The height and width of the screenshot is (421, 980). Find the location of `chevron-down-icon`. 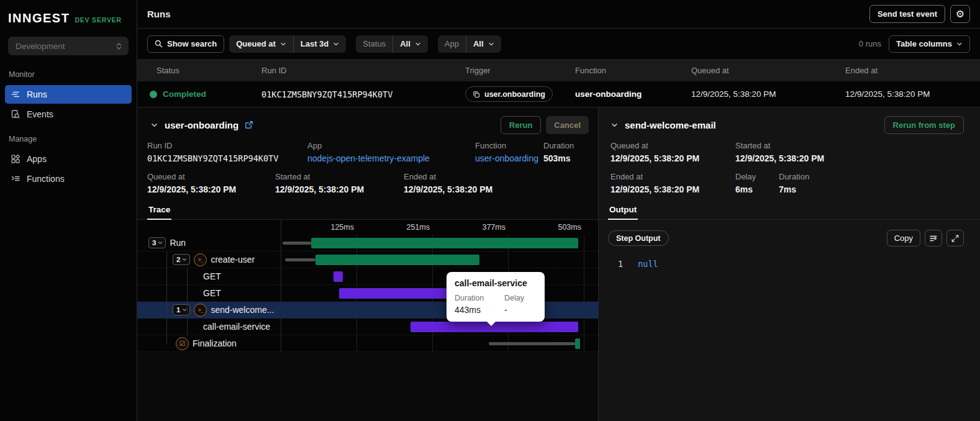

chevron-down-icon is located at coordinates (960, 44).